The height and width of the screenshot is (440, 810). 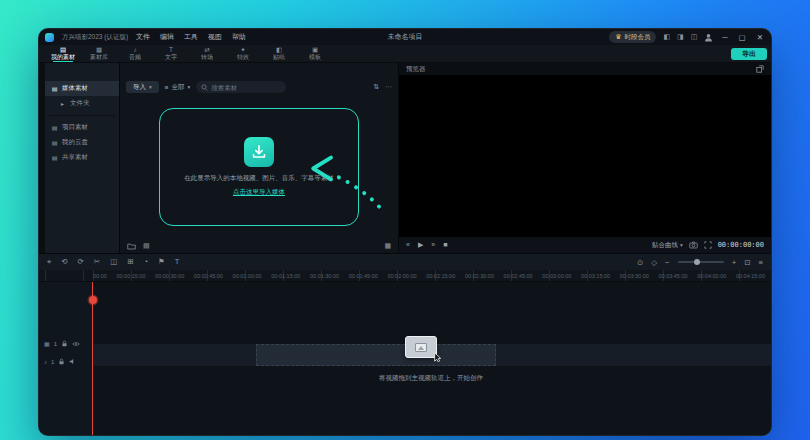 I want to click on ruler-tick: 00:02:45:00, so click(x=518, y=276).